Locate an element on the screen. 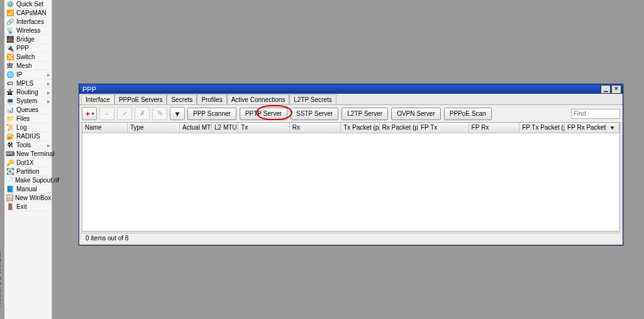 This screenshot has width=644, height=319. nav-radius-icon: 🔐 is located at coordinates (10, 137).